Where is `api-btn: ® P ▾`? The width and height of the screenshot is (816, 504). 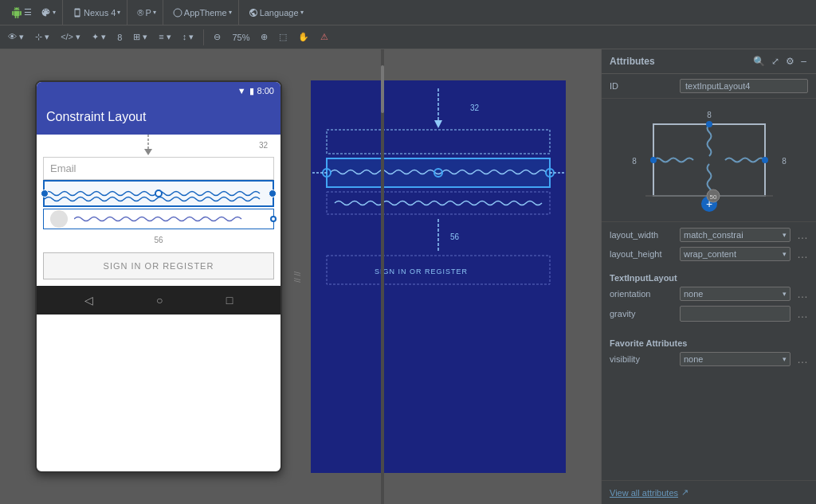
api-btn: ® P ▾ is located at coordinates (147, 13).